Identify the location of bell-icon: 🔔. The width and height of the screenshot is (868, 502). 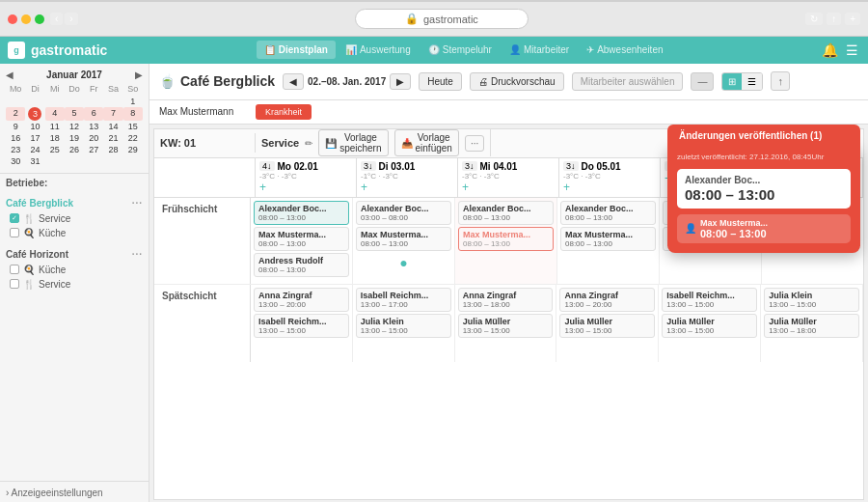
(829, 50).